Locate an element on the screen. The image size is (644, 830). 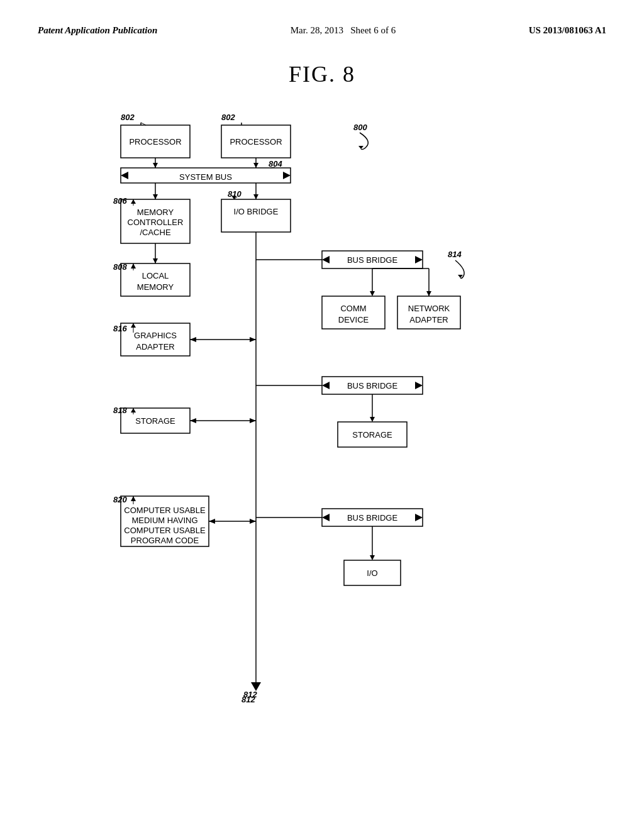
label-808: 808 is located at coordinates (120, 267).